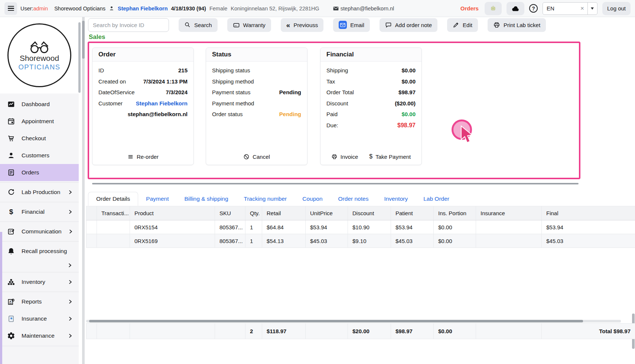 The image size is (635, 364). I want to click on customer-email-row: stephan@fiebelkorn.nl, so click(143, 117).